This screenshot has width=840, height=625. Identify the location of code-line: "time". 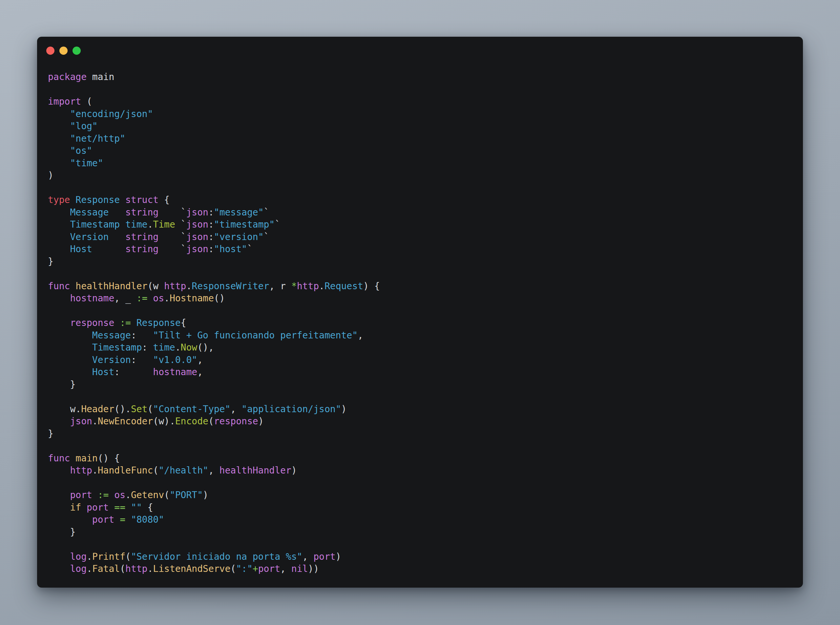
(422, 163).